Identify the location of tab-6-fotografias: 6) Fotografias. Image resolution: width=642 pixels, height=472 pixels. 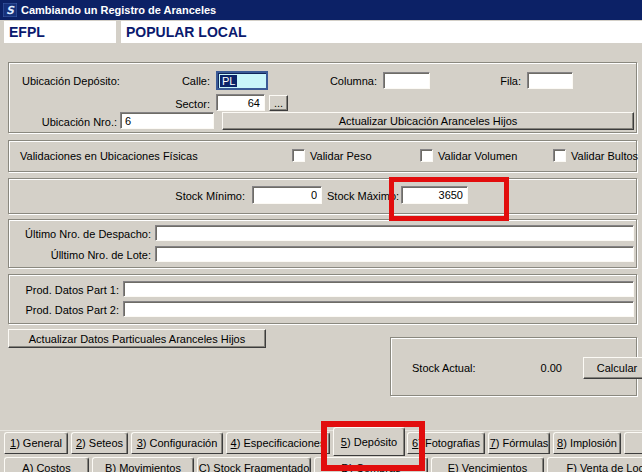
(446, 443).